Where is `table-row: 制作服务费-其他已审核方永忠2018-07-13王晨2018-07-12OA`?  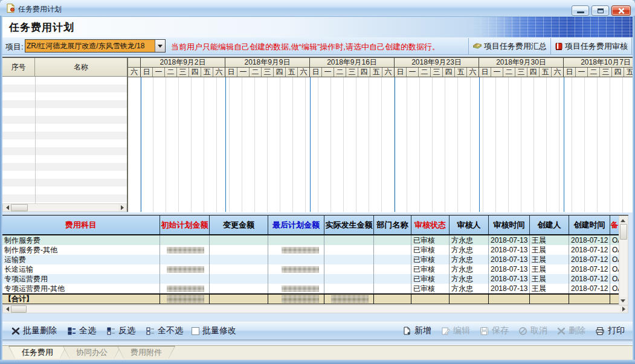
table-row: 制作服务费-其他已审核方永忠2018-07-13王晨2018-07-12OA is located at coordinates (315, 250).